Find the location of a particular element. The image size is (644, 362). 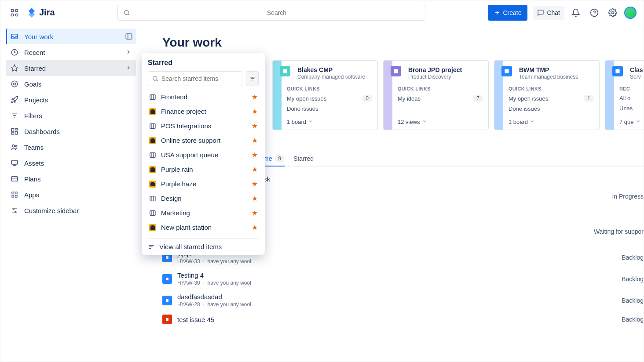

global-search-input is located at coordinates (277, 13).